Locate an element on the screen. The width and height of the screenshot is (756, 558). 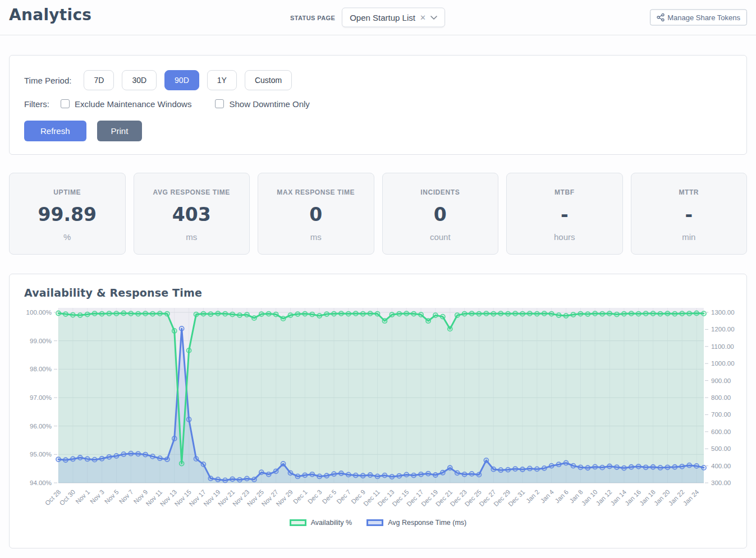
svg-text: Dec 5 is located at coordinates (329, 497).